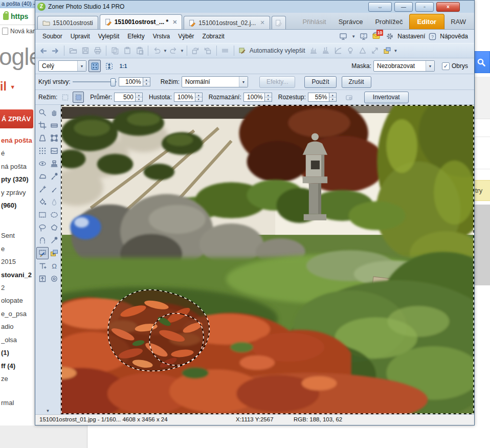 The height and width of the screenshot is (448, 490). Describe the element at coordinates (314, 51) in the screenshot. I see `levels-button` at that location.